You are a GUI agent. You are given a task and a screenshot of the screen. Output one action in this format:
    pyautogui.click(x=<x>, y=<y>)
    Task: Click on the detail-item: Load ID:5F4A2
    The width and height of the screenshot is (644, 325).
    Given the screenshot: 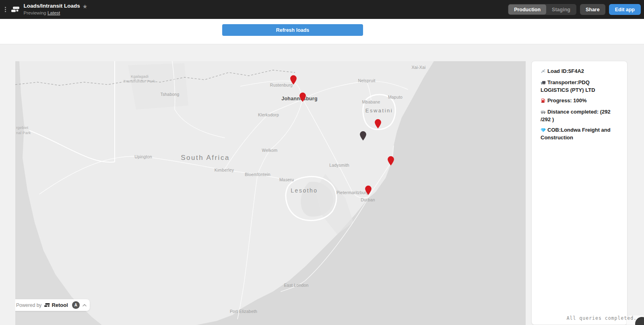 What is the action you would take?
    pyautogui.click(x=580, y=72)
    